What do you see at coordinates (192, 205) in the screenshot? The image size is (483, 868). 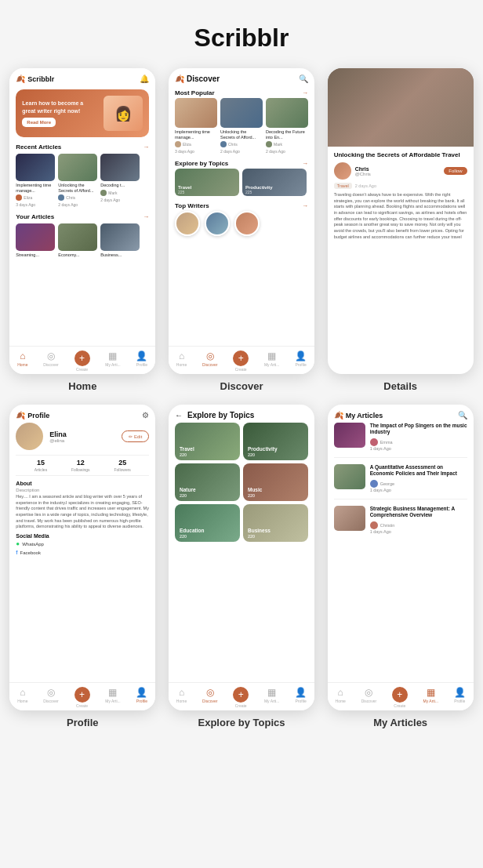 I see `top-writers-title: Top Writers` at bounding box center [192, 205].